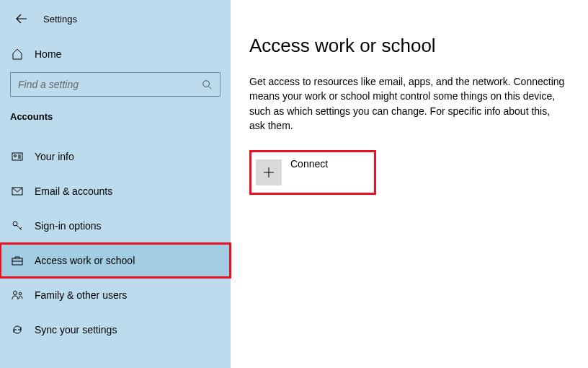 This screenshot has width=588, height=368. I want to click on key-icon, so click(17, 226).